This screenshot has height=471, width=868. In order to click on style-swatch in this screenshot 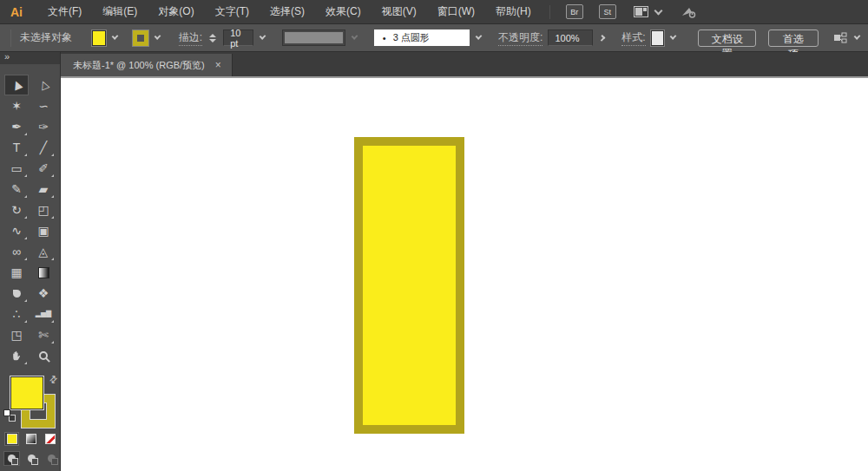, I will do `click(658, 38)`.